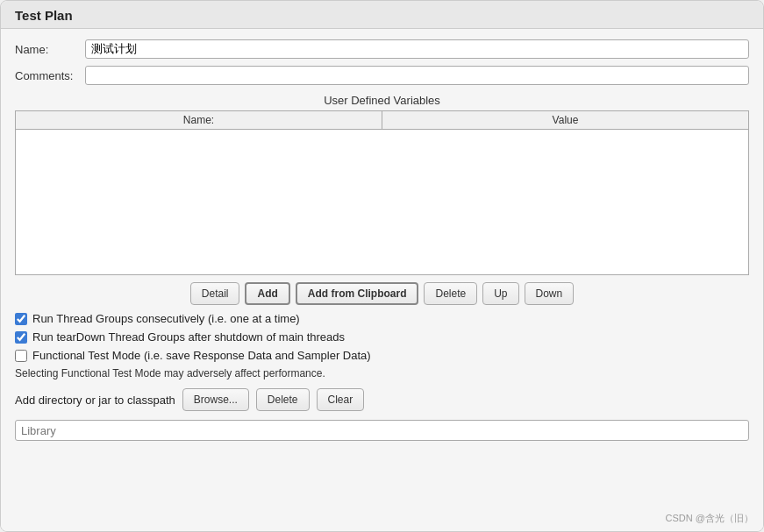  What do you see at coordinates (382, 400) in the screenshot?
I see `classpath-row: Add directory or jar to classpath Browse…` at bounding box center [382, 400].